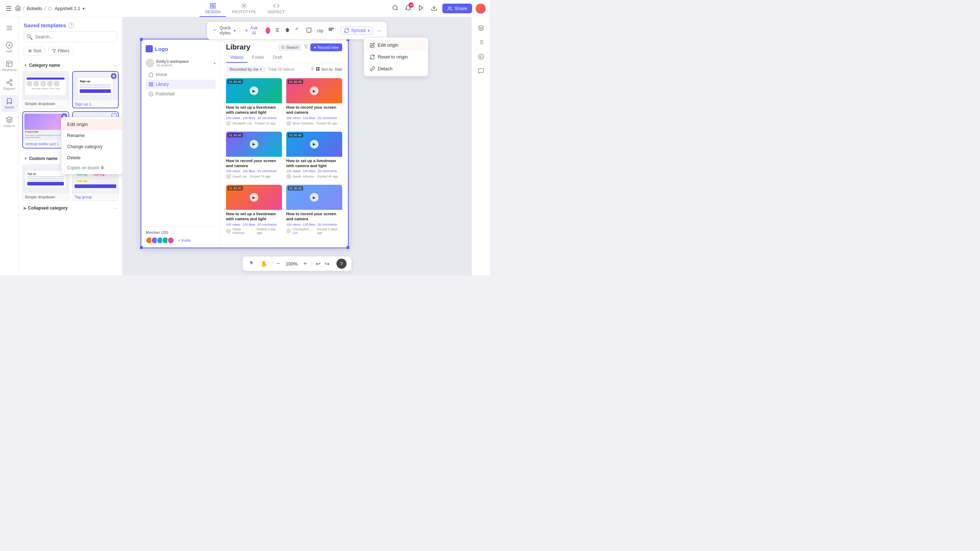 The image size is (980, 551). I want to click on sort-button: Sort, so click(34, 51).